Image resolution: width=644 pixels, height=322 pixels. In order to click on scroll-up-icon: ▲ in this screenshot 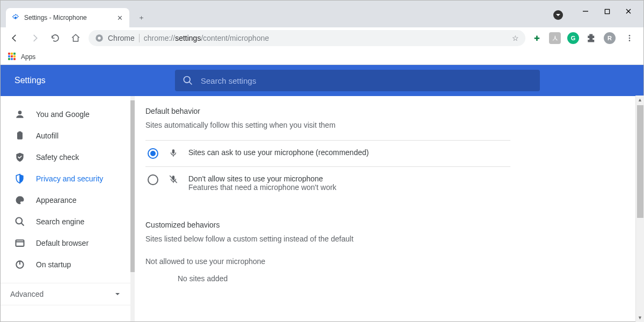, I will do `click(640, 100)`.